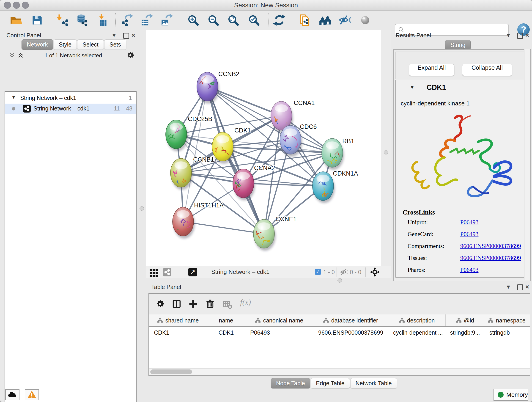  What do you see at coordinates (386, 148) in the screenshot?
I see `network-results-splitter` at bounding box center [386, 148].